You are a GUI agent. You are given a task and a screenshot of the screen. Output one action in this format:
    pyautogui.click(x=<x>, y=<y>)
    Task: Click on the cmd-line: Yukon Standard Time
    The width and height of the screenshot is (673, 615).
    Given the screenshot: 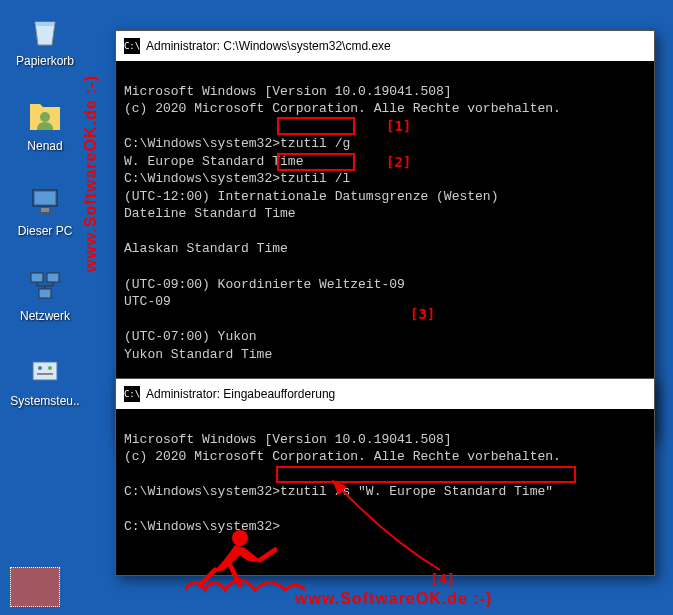 What is the action you would take?
    pyautogui.click(x=198, y=354)
    